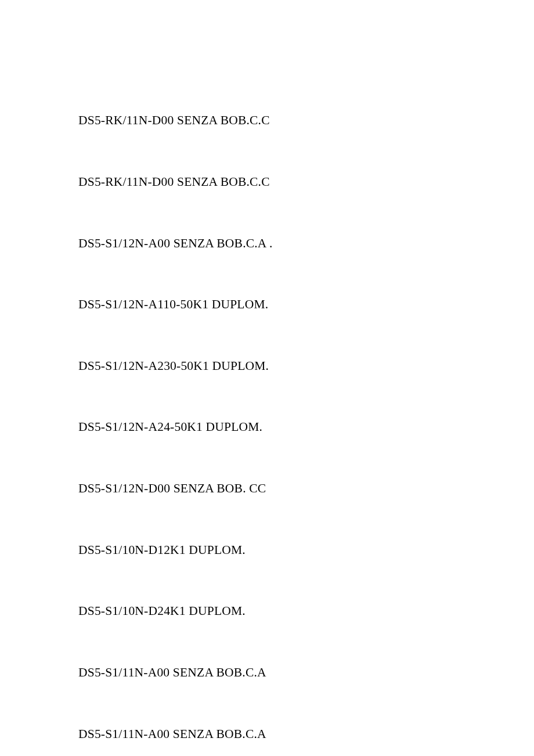 The height and width of the screenshot is (756, 534). Describe the element at coordinates (306, 489) in the screenshot. I see `list-item: DS5-S1/12N-D00 SENZA BOB. CC` at that location.